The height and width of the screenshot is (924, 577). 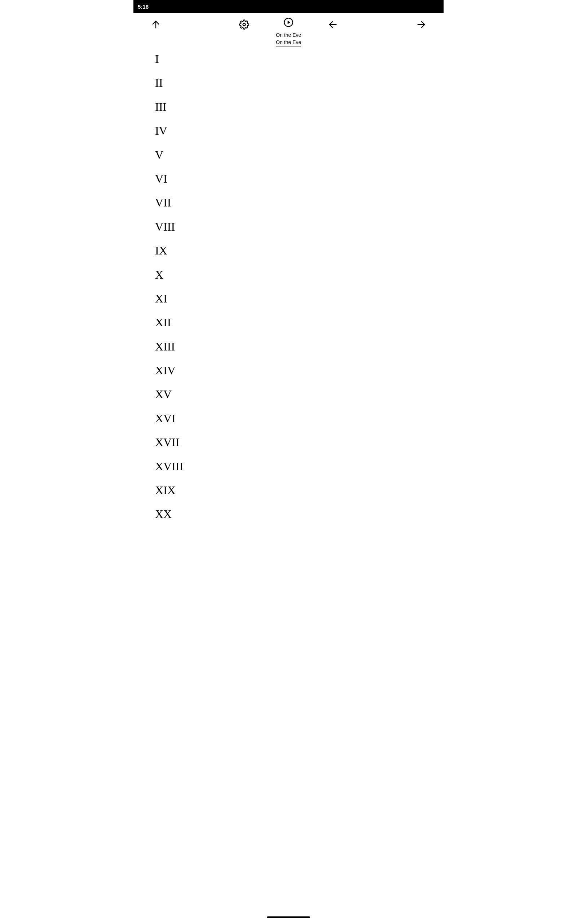 What do you see at coordinates (419, 7) in the screenshot?
I see `wifi-icon` at bounding box center [419, 7].